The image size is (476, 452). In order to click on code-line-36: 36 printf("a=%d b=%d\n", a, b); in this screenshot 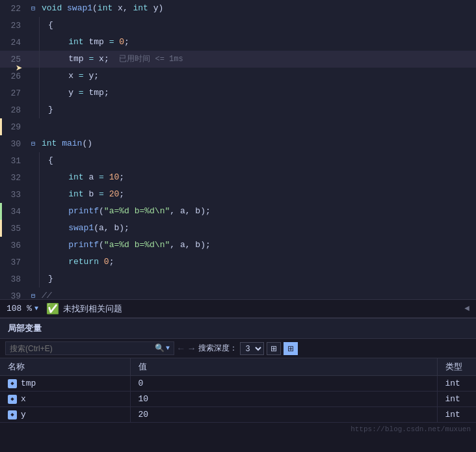, I will do `click(238, 245)`.